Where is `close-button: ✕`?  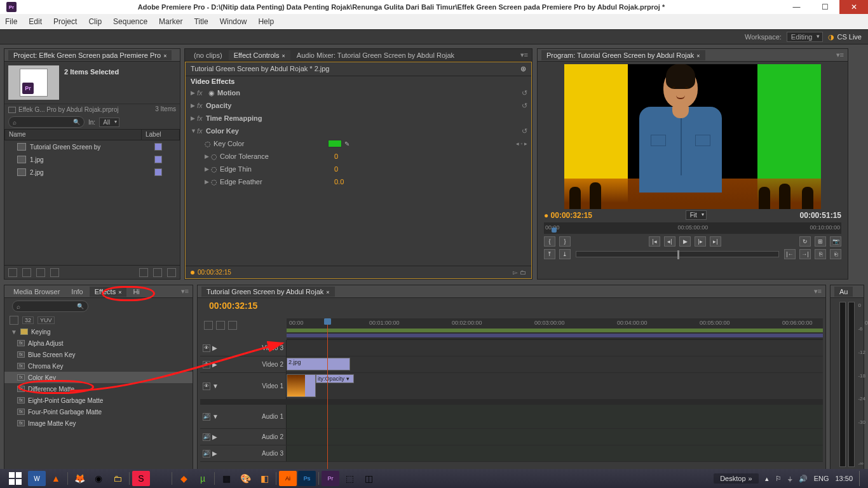
close-button: ✕ is located at coordinates (854, 7).